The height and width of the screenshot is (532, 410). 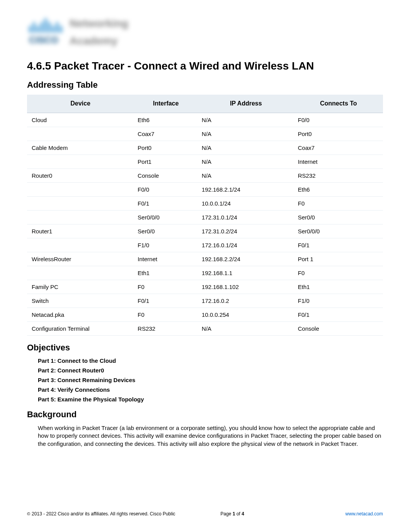 I want to click on objectives-list: Part 1: Connect to the Cloud Part 2: Con…, so click(x=205, y=380).